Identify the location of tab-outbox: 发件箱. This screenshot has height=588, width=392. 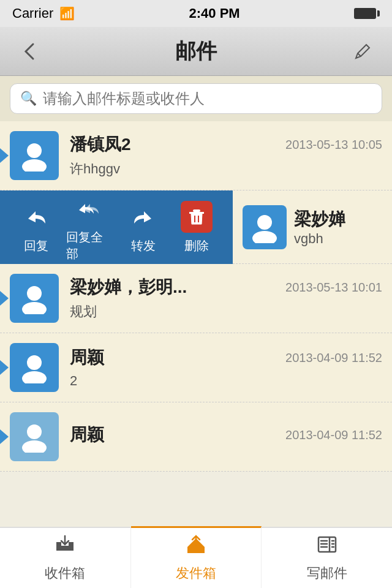
(197, 557).